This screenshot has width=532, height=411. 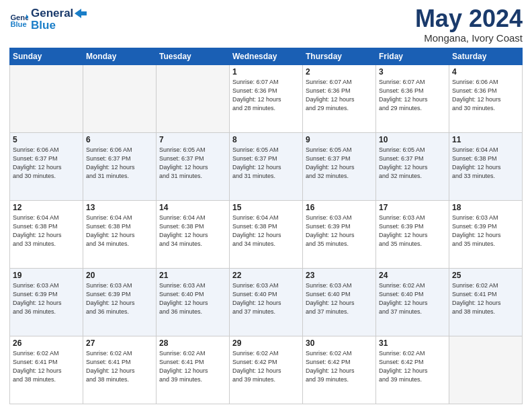 I want to click on day-number: 27, so click(x=120, y=343).